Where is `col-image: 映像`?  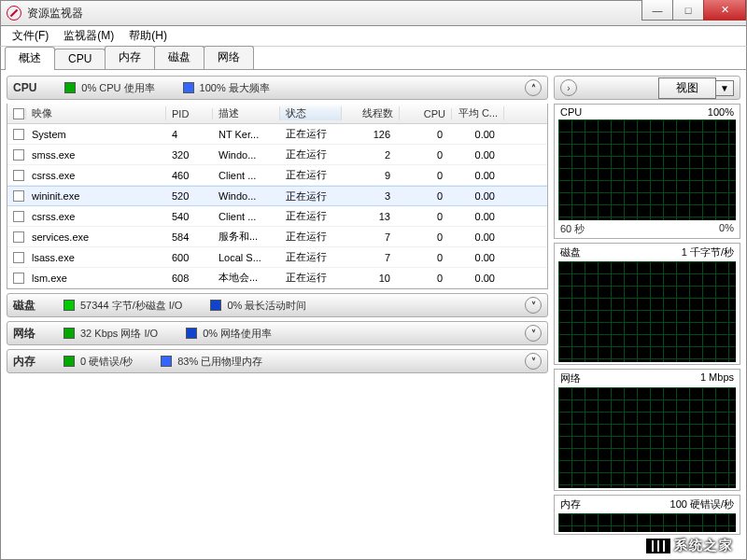
col-image: 映像 is located at coordinates (96, 114).